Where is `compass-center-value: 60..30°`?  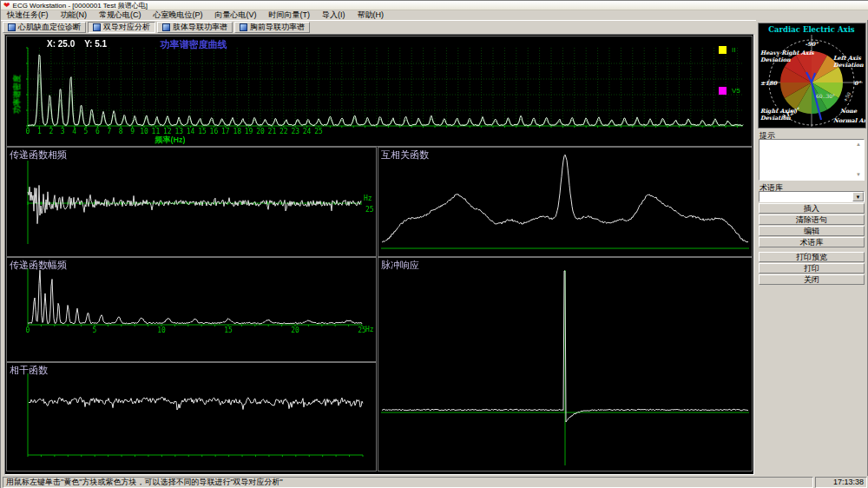 compass-center-value: 60..30° is located at coordinates (825, 96).